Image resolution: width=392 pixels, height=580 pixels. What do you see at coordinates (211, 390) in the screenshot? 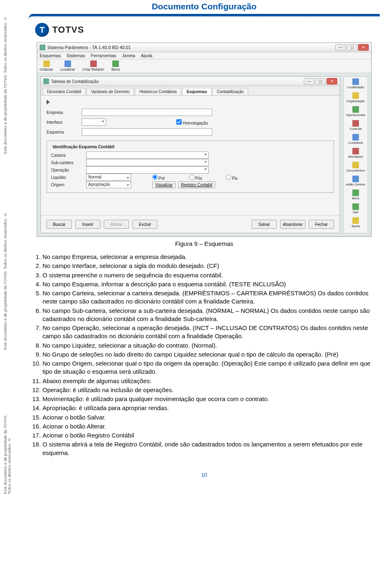
I see `step-12: Operação: é utilizado na inclusão de ope…` at bounding box center [211, 390].